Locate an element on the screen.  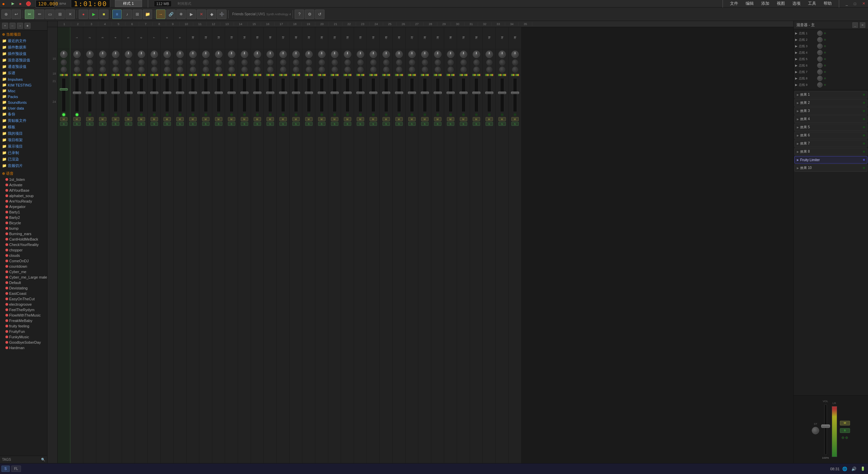
ch-solo-btn-12: S is located at coordinates (219, 124).